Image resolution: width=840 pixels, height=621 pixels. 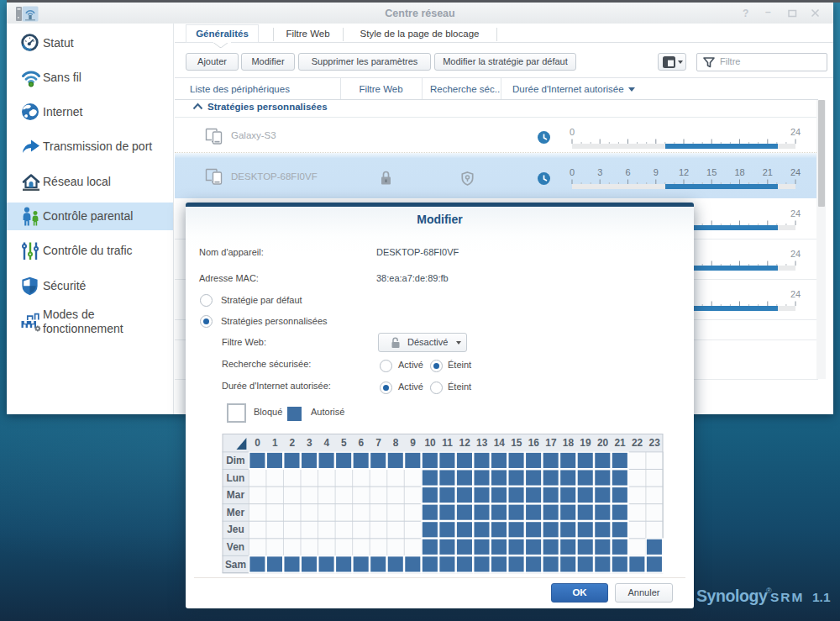 I want to click on svg-text: 20, so click(x=603, y=442).